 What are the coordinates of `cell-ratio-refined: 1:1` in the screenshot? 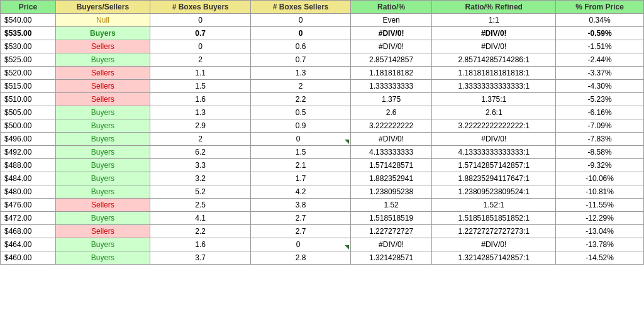 It's located at (494, 20).